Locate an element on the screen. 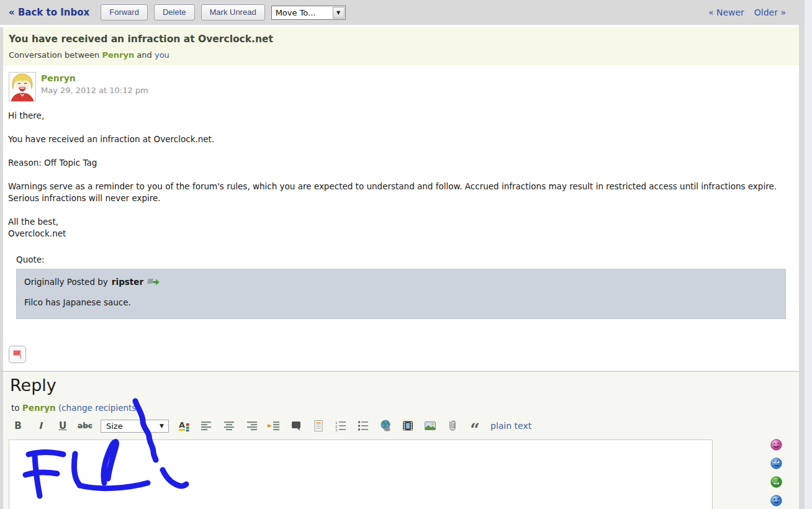 The height and width of the screenshot is (509, 812). to-word: to is located at coordinates (16, 408).